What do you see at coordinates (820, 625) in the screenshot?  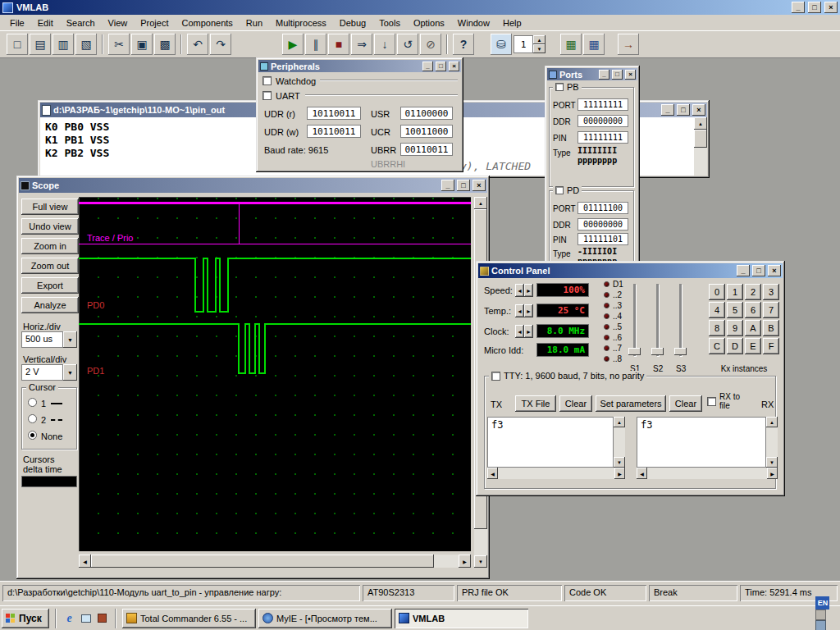 I see `tray-app-icon` at bounding box center [820, 625].